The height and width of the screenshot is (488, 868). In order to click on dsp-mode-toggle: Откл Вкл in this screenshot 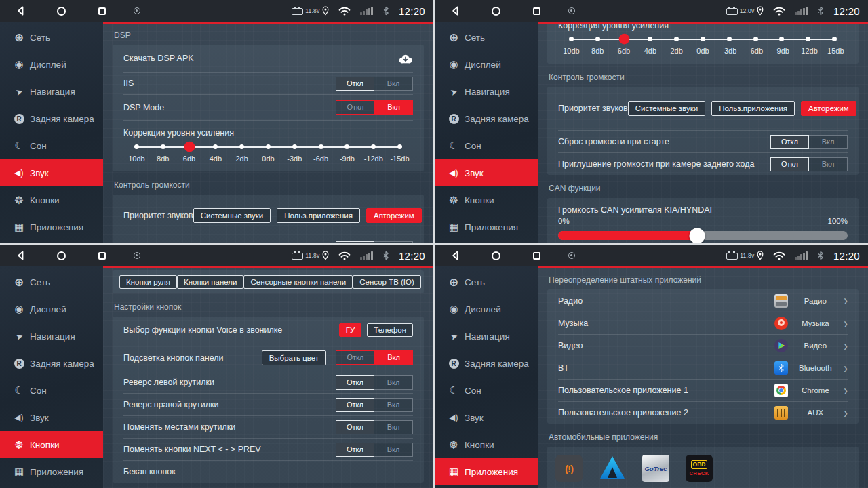, I will do `click(374, 107)`.